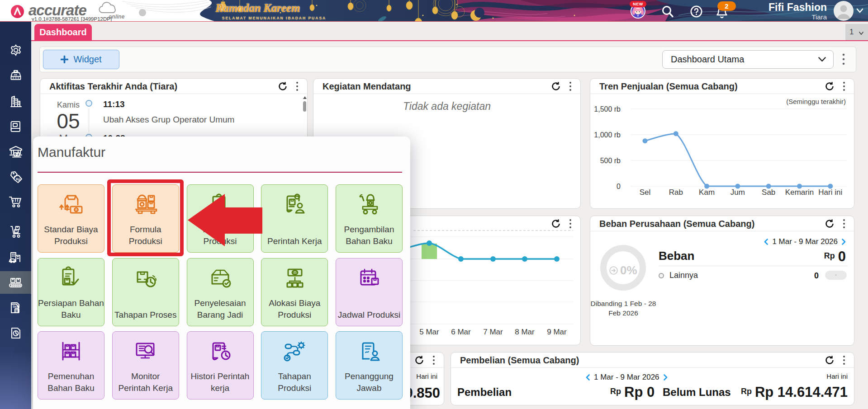 The height and width of the screenshot is (409, 868). Describe the element at coordinates (15, 333) in the screenshot. I see `sidebar-item-reports` at that location.